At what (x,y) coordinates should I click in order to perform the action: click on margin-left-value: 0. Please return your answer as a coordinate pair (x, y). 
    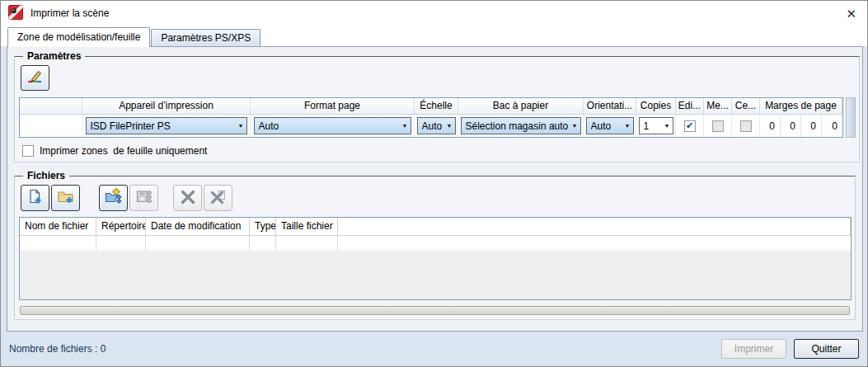
    Looking at the image, I should click on (770, 125).